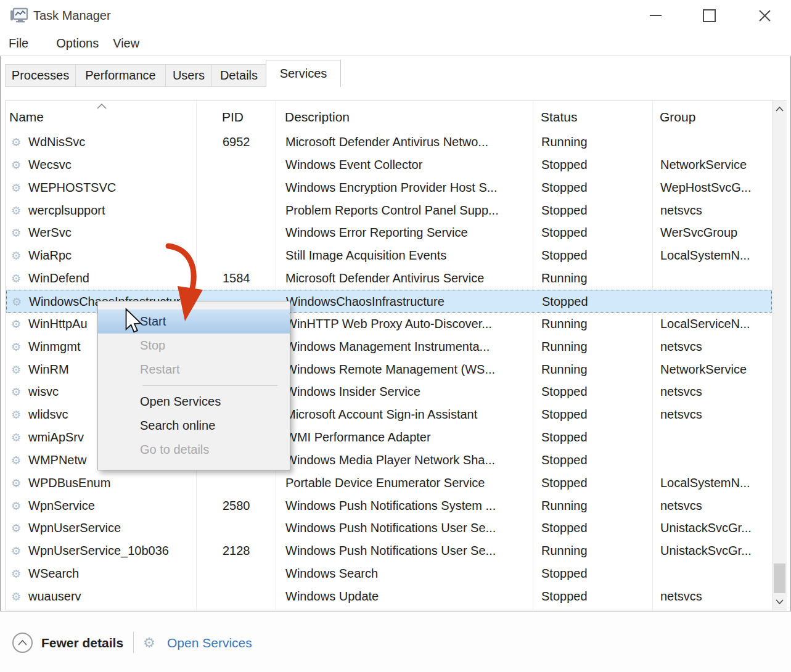 Image resolution: width=791 pixels, height=672 pixels. What do you see at coordinates (194, 370) in the screenshot?
I see `context-menu-item-restart: Restart` at bounding box center [194, 370].